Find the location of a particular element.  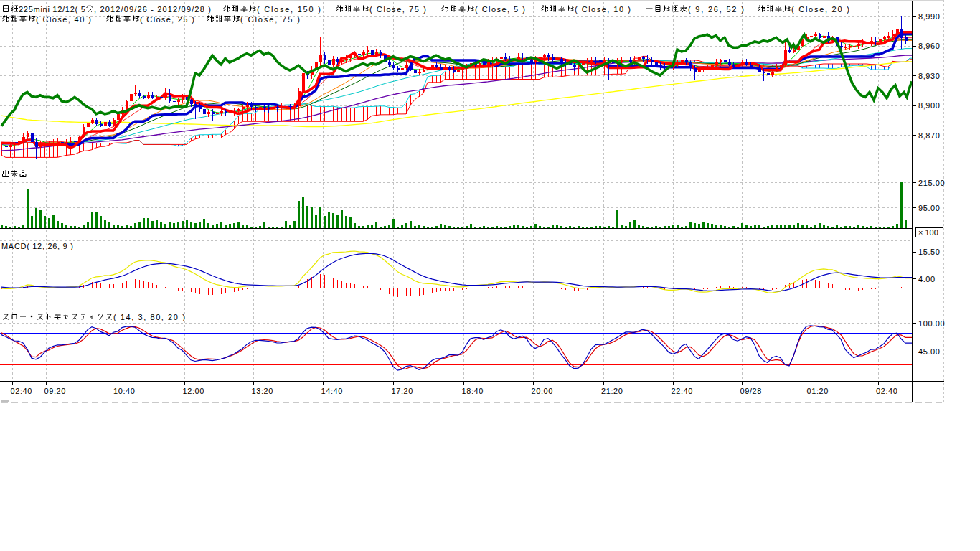

svg-text: × 100 is located at coordinates (928, 232).